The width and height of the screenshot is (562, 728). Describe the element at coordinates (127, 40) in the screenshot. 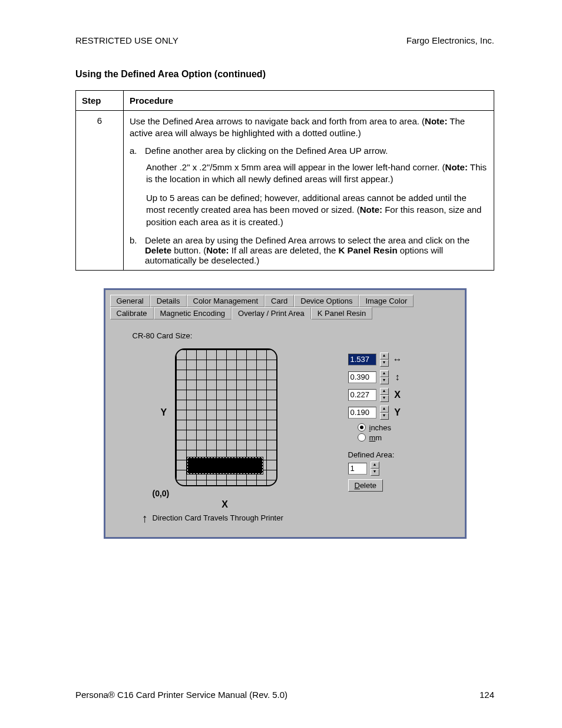

I see `header-left: RESTRICTED USE ONLY` at that location.